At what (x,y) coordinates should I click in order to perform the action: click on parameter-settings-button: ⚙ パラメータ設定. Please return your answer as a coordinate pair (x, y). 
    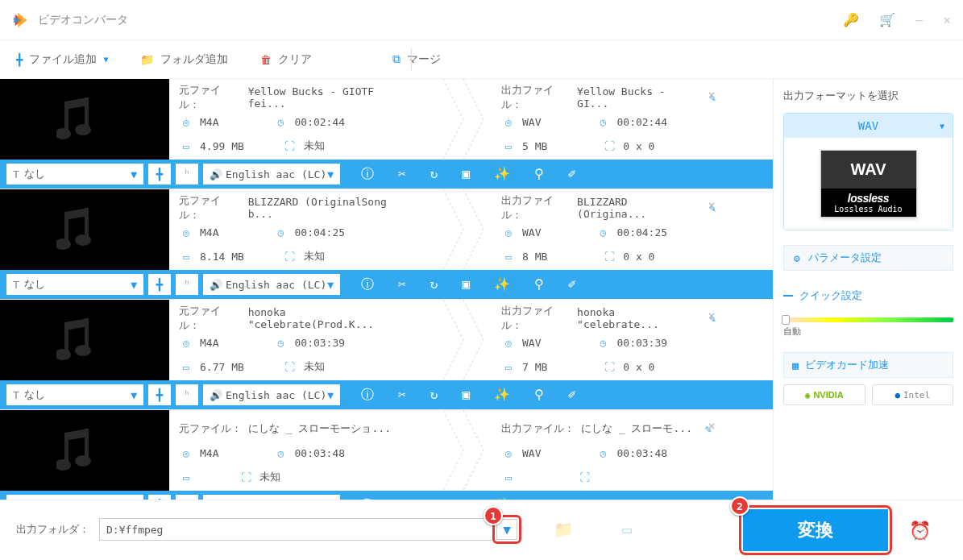
    Looking at the image, I should click on (869, 258).